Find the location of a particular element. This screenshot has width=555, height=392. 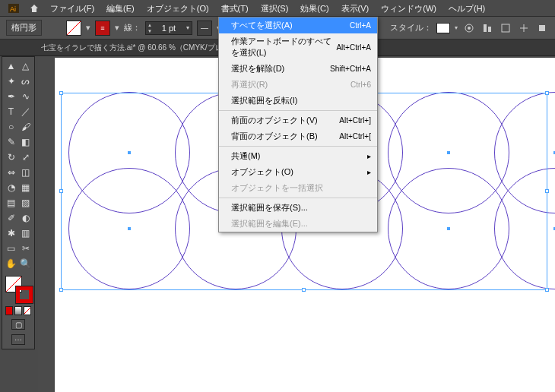

line-tool: ／ is located at coordinates (26, 112).